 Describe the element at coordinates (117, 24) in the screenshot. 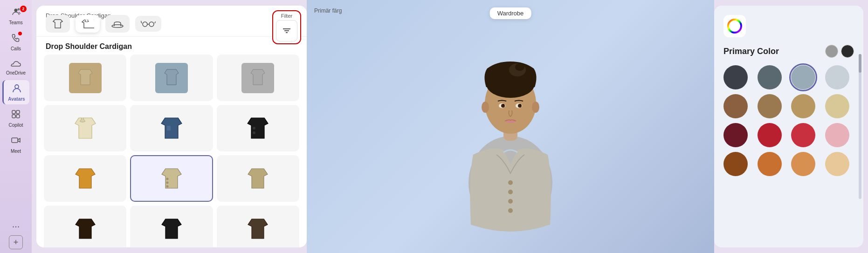

I see `category-tab-hat` at that location.